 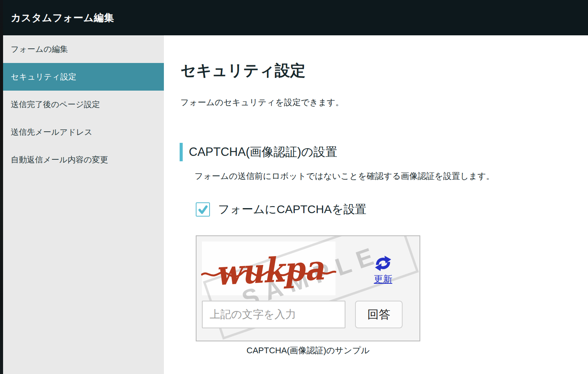 I want to click on sidebar-item-3: 送信先メールアドレス, so click(x=84, y=132).